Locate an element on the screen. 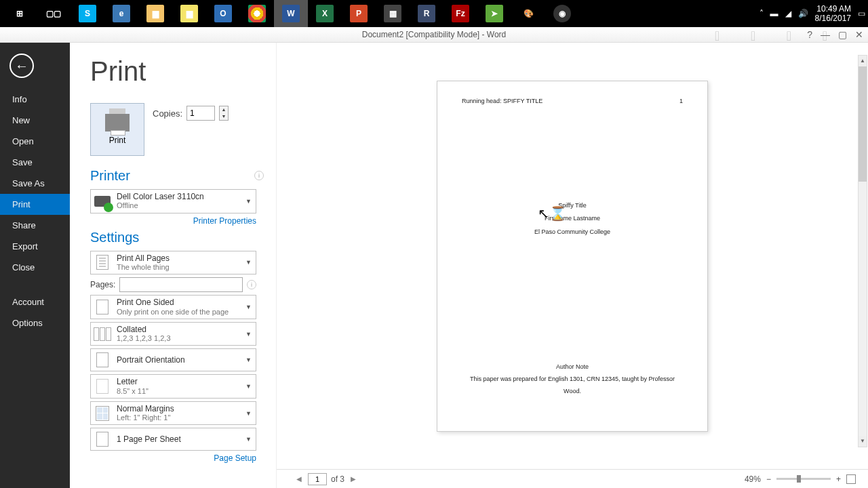 This screenshot has height=488, width=868. margins-selector: Normal Margins Left: 1" Right: 1" ▼ is located at coordinates (174, 413).